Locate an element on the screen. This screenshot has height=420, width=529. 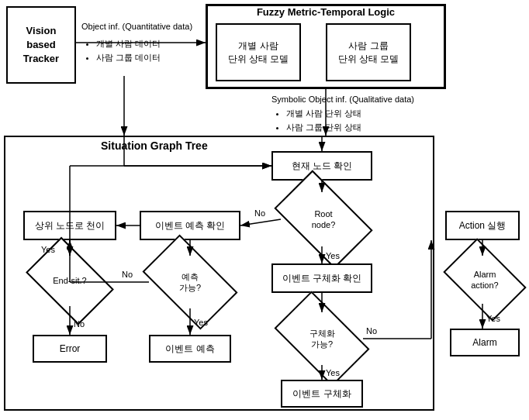
symbolic-inf-label: Symbolic Object inf. (Qualitative data) is located at coordinates (343, 99).